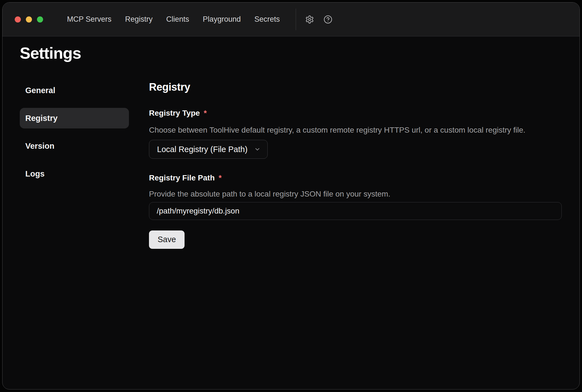 The image size is (582, 392). I want to click on registry-type-label-row: Registry Type *, so click(355, 113).